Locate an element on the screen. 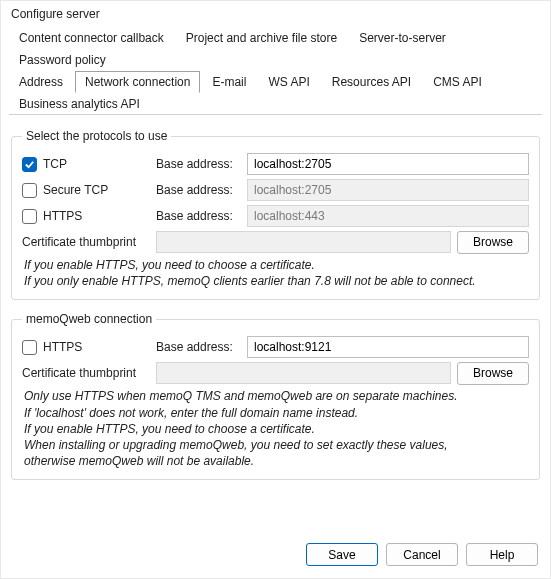 This screenshot has height=579, width=551. certificate-thumbprint-input is located at coordinates (304, 242).